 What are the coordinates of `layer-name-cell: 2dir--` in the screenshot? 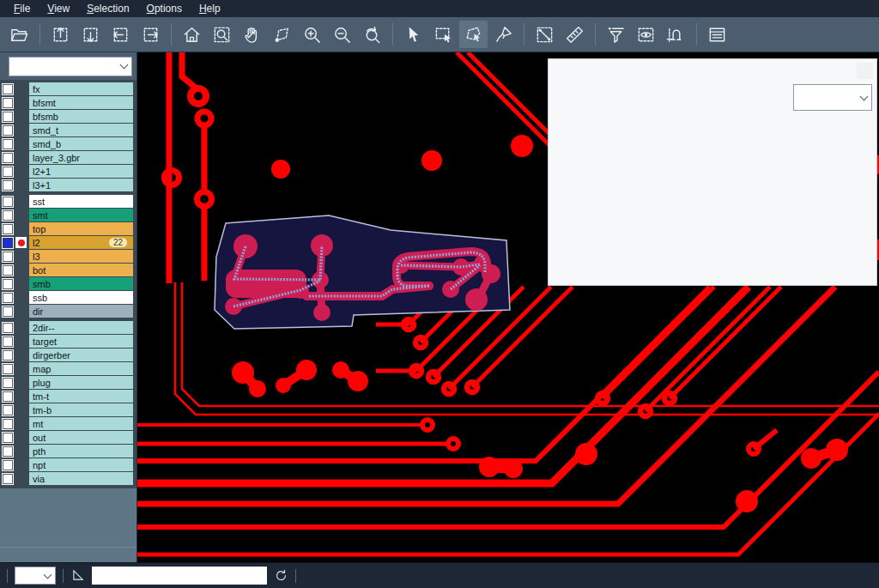 It's located at (81, 328).